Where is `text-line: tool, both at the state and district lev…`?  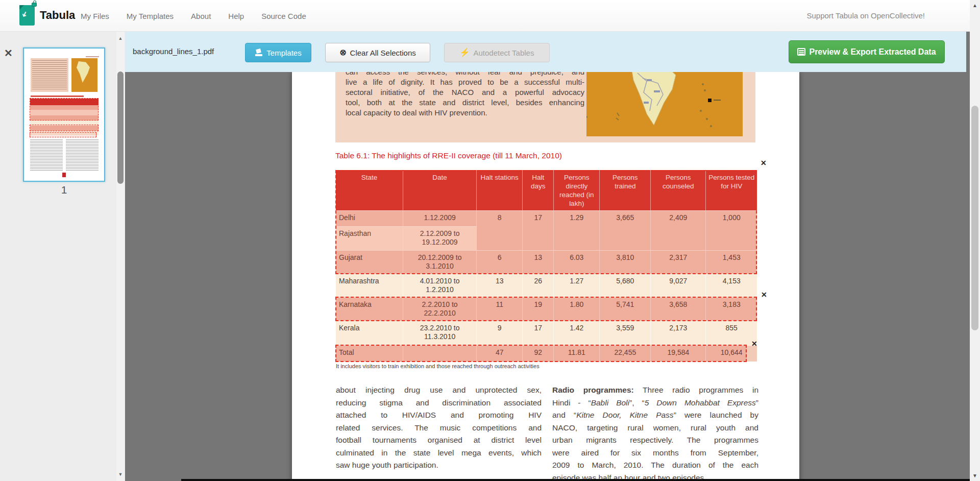
text-line: tool, both at the state and district lev… is located at coordinates (465, 103).